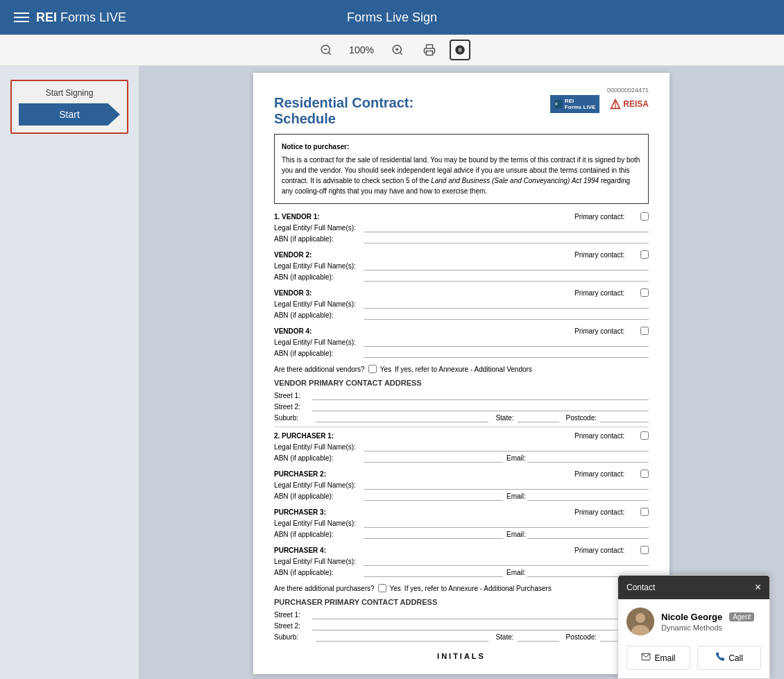 The height and width of the screenshot is (679, 784). What do you see at coordinates (461, 383) in the screenshot?
I see `vendor-address-header: VENDOR PRIMARY CONTACT ADDRESS` at bounding box center [461, 383].